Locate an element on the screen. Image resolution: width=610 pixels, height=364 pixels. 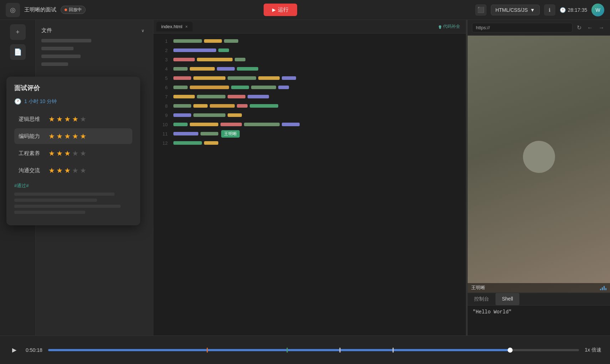
playback-play-button: ▶ is located at coordinates (14, 350).